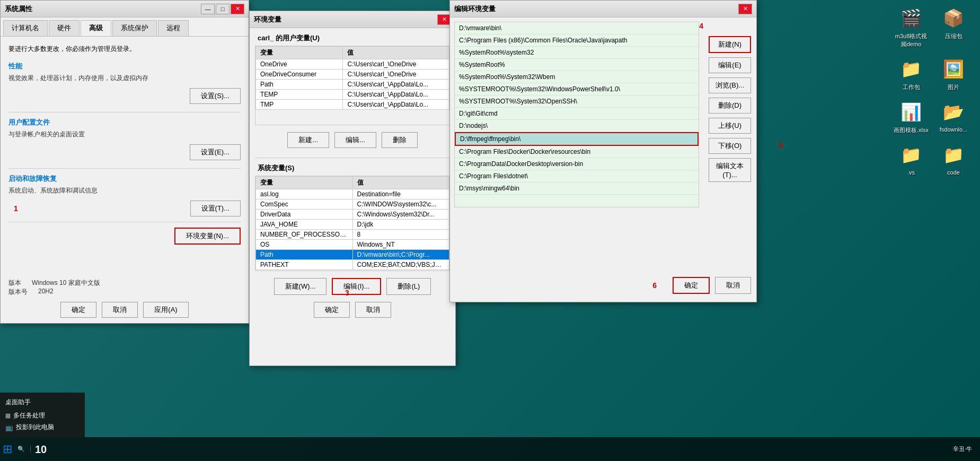  I want to click on user-var-row: PathC:\Users\carl_\AppData\Lo..., so click(353, 85).